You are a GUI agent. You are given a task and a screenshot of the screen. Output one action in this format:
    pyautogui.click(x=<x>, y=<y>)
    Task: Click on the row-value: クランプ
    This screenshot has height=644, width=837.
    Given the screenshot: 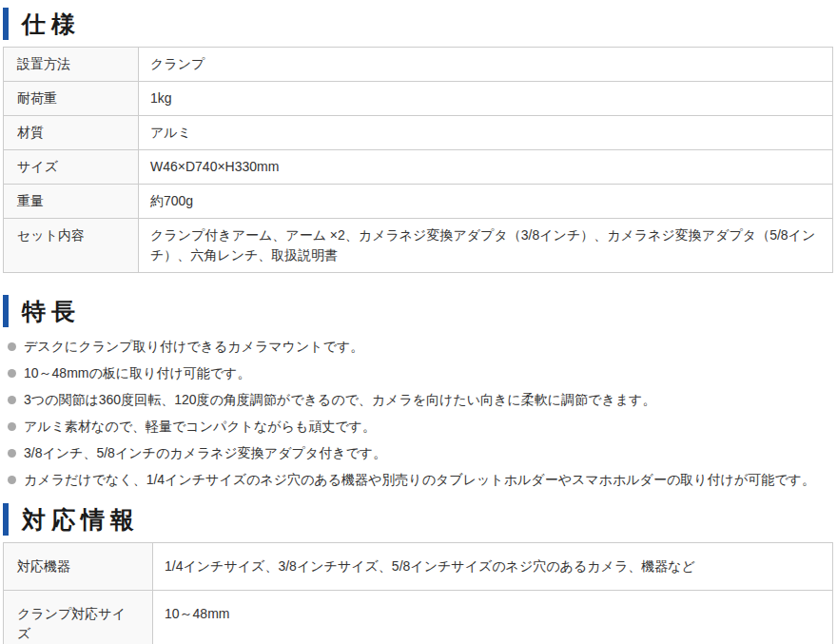 What is the action you would take?
    pyautogui.click(x=486, y=65)
    